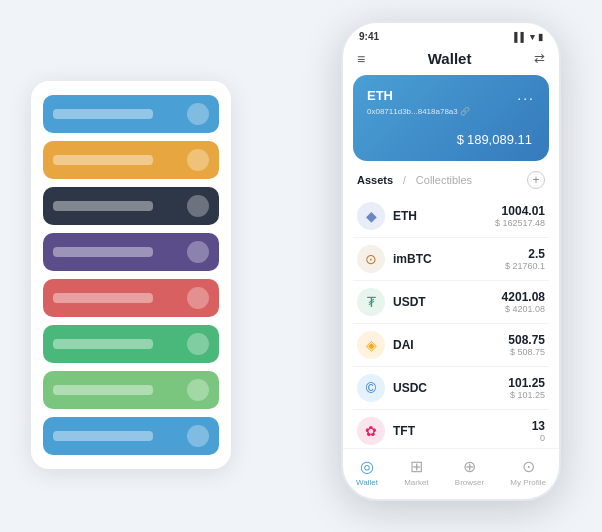  What do you see at coordinates (520, 223) in the screenshot?
I see `asset-usd: $ 162517.48` at bounding box center [520, 223].